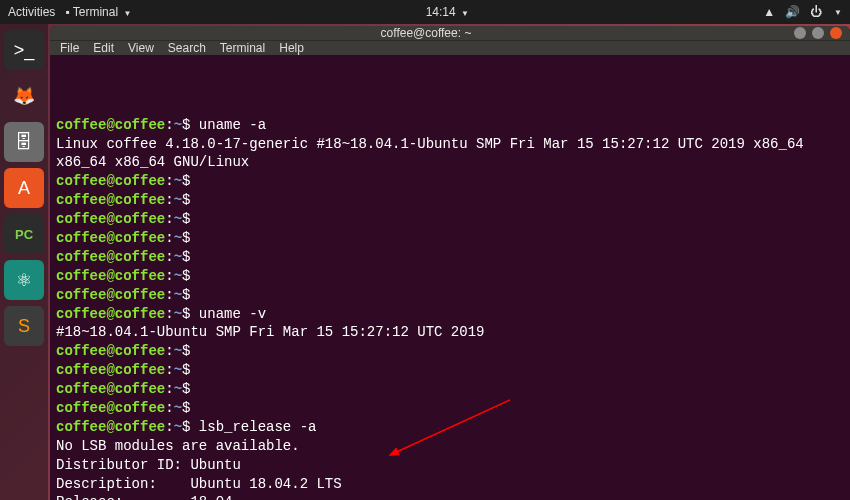  I want to click on power-icon: ⏻, so click(816, 12).